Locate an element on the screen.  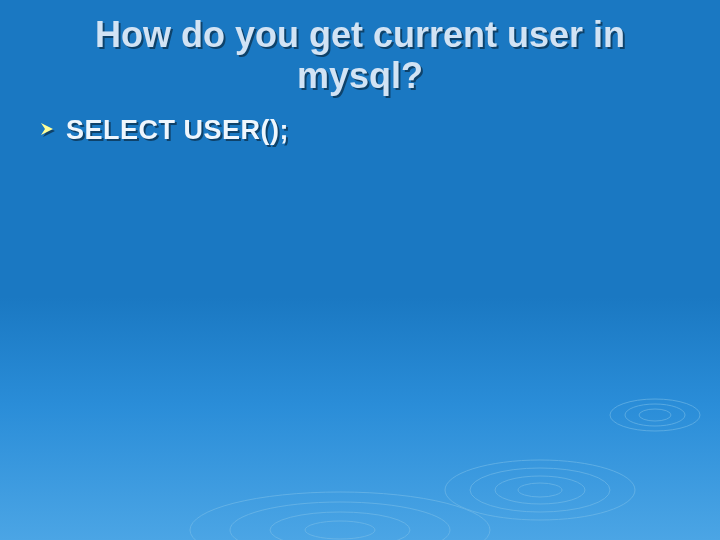
bullet-text: SELECT USER(); is located at coordinates (178, 130).